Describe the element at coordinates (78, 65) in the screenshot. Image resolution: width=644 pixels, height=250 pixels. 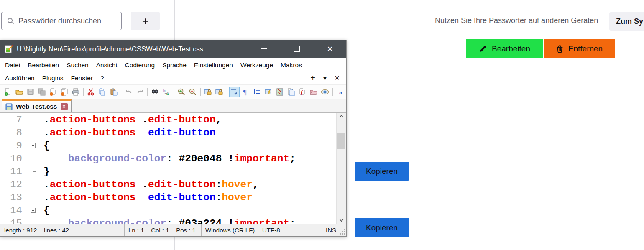
I see `menu-item-suchen: Suchen` at that location.